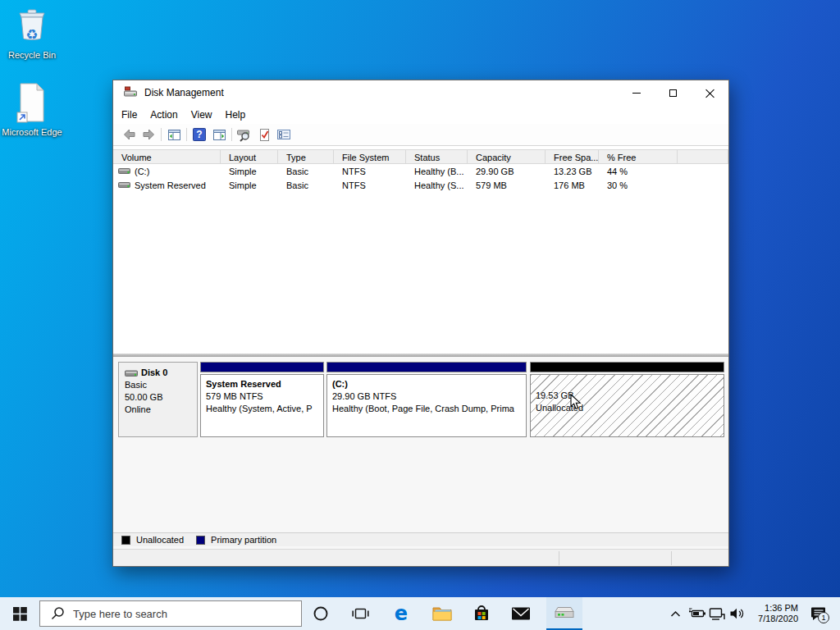 The height and width of the screenshot is (630, 840). I want to click on ethernet-network-icon, so click(717, 614).